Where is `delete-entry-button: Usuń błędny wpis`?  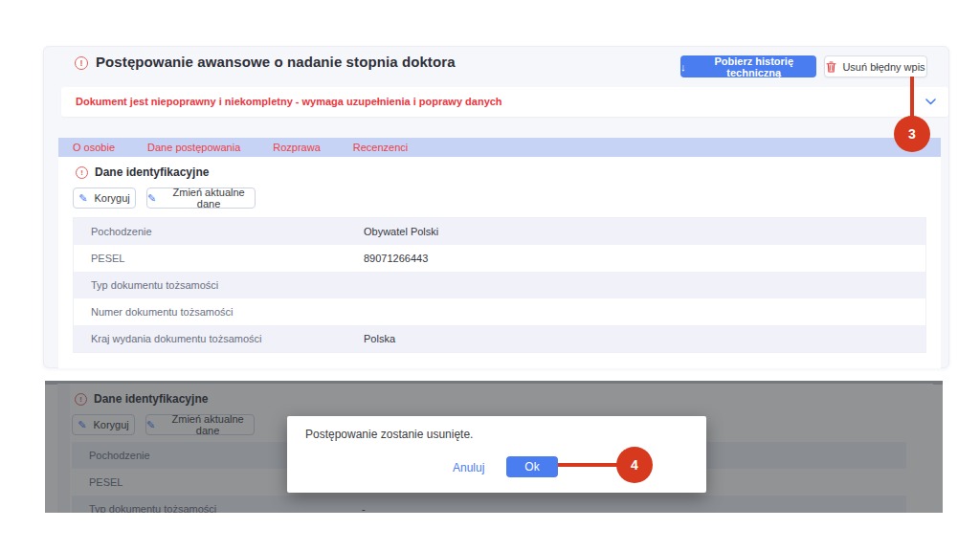 delete-entry-button: Usuń błędny wpis is located at coordinates (876, 67).